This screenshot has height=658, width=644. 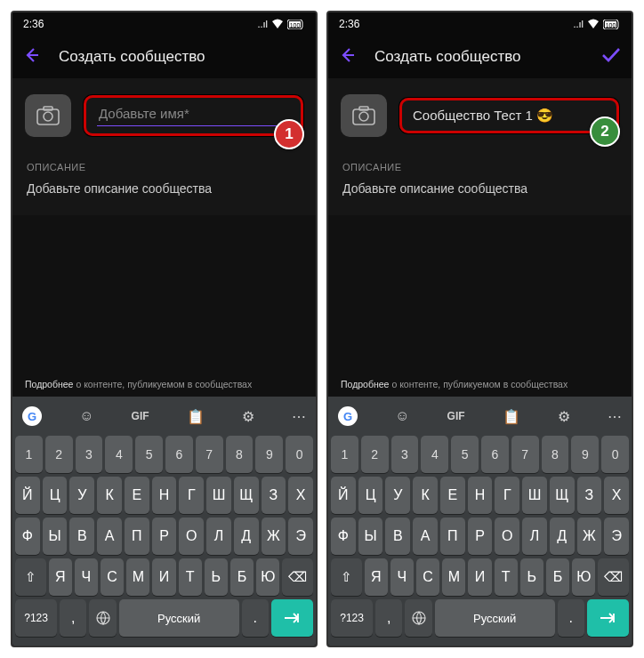 I want to click on community-name-input, so click(x=196, y=114).